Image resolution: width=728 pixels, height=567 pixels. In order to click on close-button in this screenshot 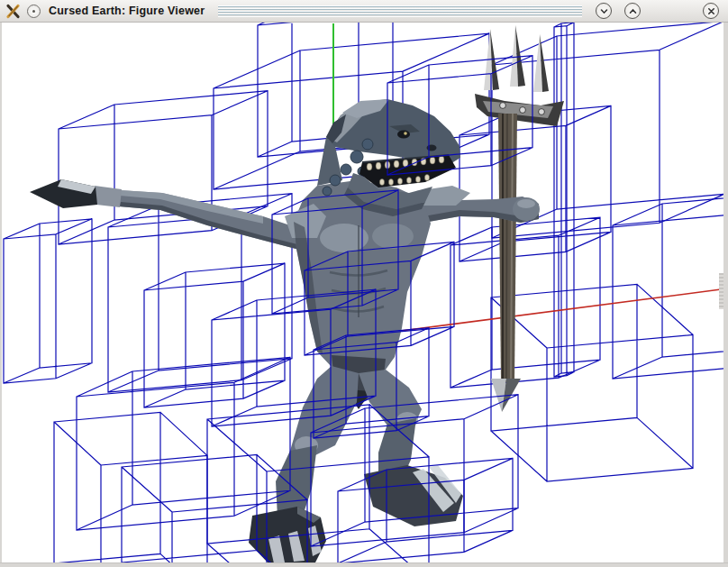, I will do `click(711, 11)`.